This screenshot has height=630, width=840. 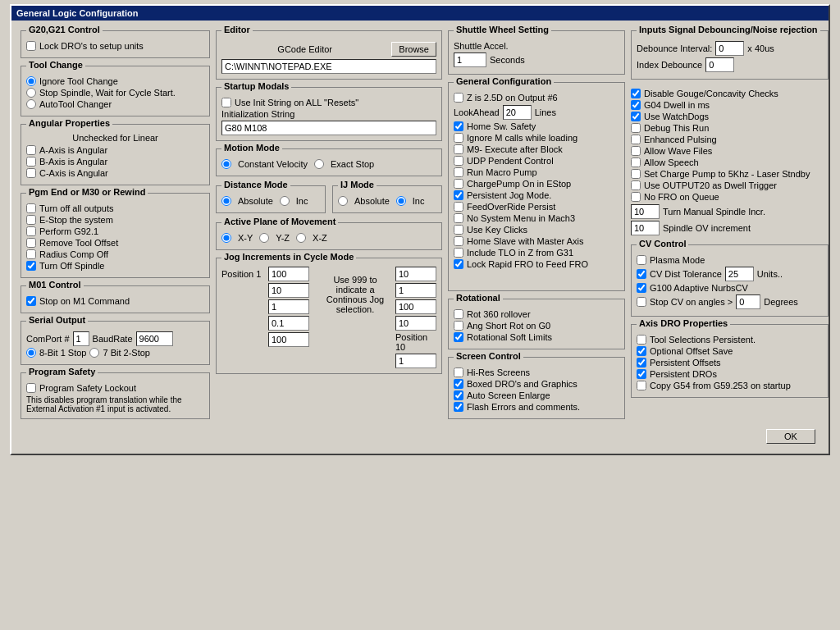 I want to click on ro4-cb, so click(x=636, y=139).